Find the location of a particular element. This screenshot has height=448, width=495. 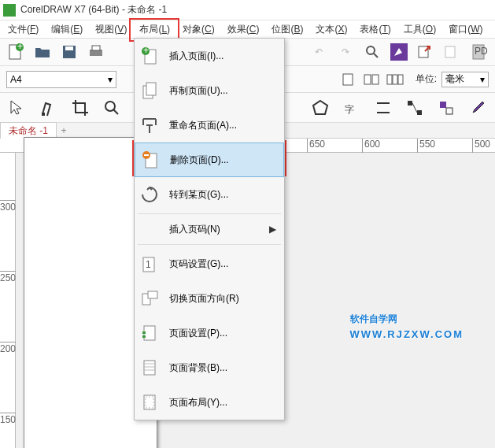

page-num-icon: 1 is located at coordinates (150, 264).